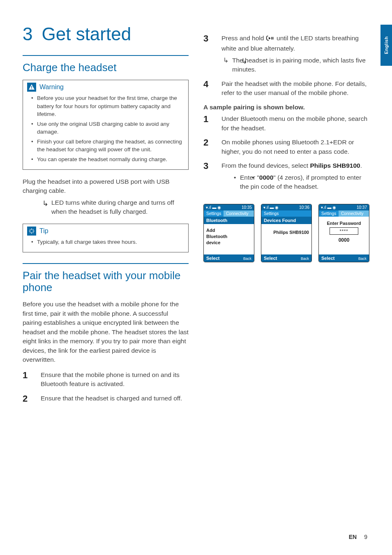 This screenshot has height=555, width=392. I want to click on phone-screens: ▾.ıl ▬ ◉10:35 SettingsConnectivity Bluet…, so click(286, 233).